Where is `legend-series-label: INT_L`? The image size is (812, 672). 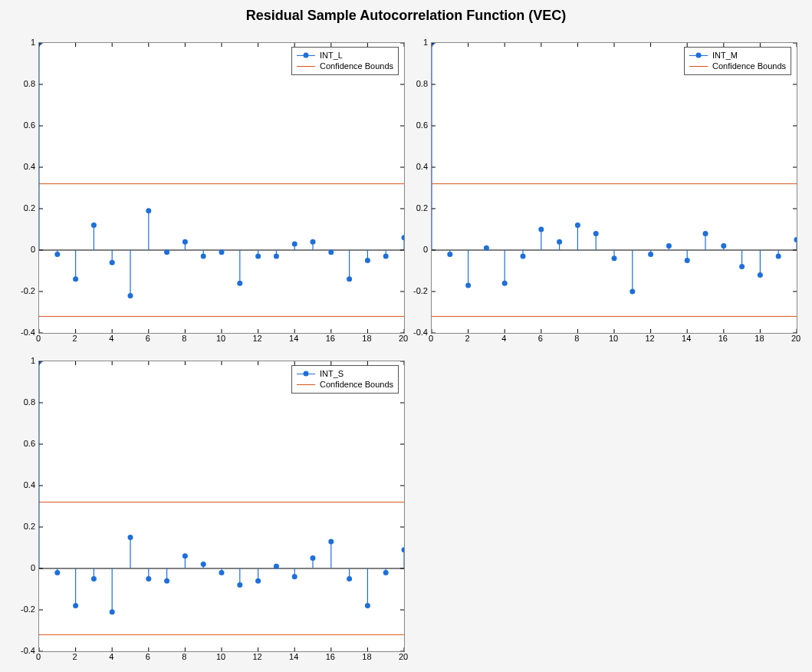
legend-series-label: INT_L is located at coordinates (331, 55).